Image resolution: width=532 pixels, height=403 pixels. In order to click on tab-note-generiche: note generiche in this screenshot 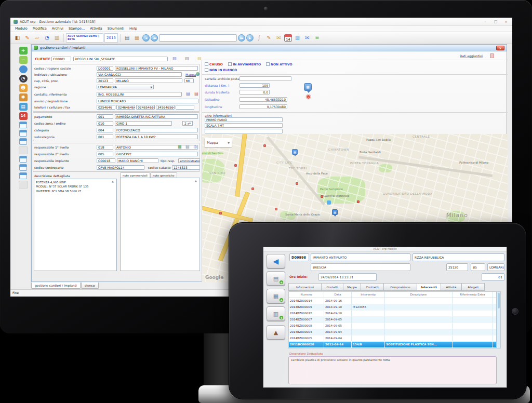, I will do `click(164, 175)`.